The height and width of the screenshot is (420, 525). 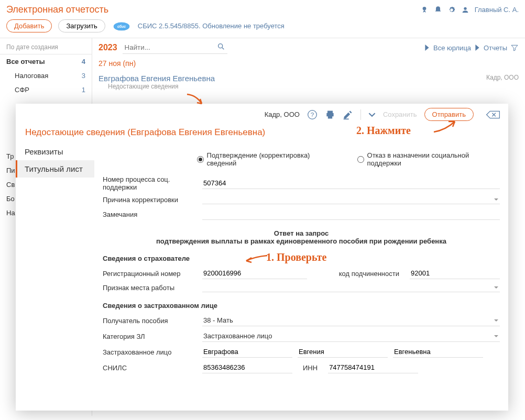 What do you see at coordinates (282, 114) in the screenshot?
I see `dialog-org: Кадр, ООО` at bounding box center [282, 114].